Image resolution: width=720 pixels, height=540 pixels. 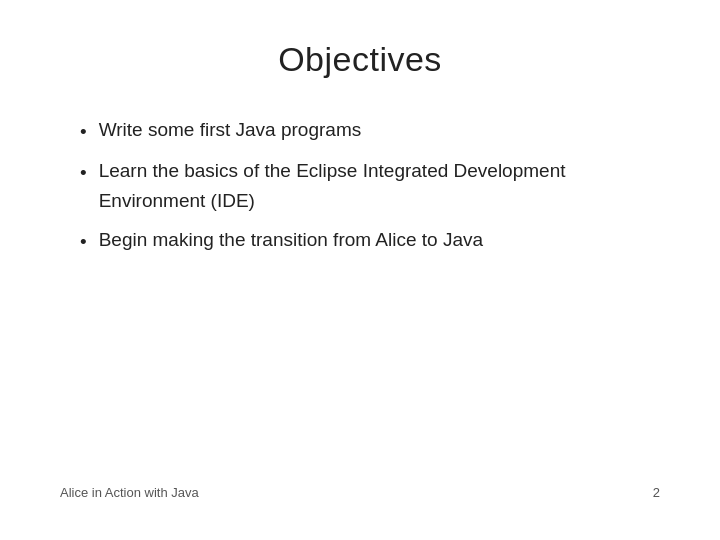 I want to click on footer-left-text: Alice in Action with Java, so click(x=130, y=492).